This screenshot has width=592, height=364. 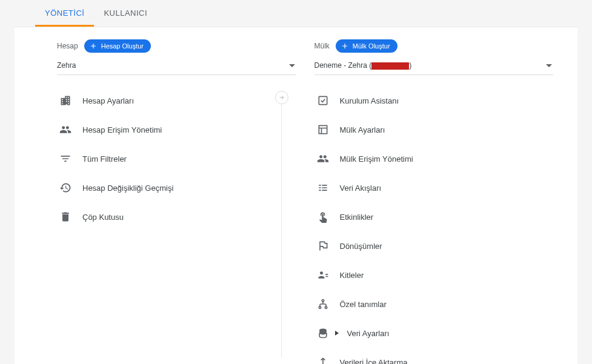 What do you see at coordinates (364, 304) in the screenshot?
I see `menu-label: Özel tanımlar` at bounding box center [364, 304].